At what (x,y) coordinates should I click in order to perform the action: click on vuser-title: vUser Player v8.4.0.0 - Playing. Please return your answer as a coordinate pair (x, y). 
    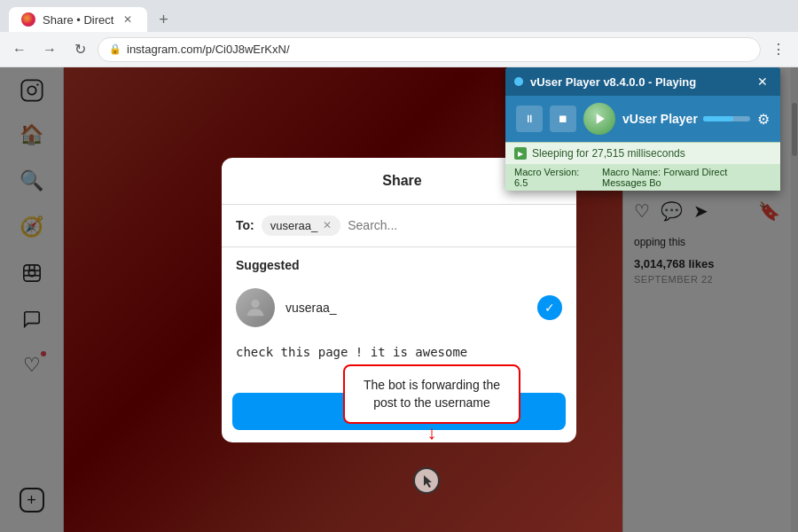
    Looking at the image, I should click on (638, 82).